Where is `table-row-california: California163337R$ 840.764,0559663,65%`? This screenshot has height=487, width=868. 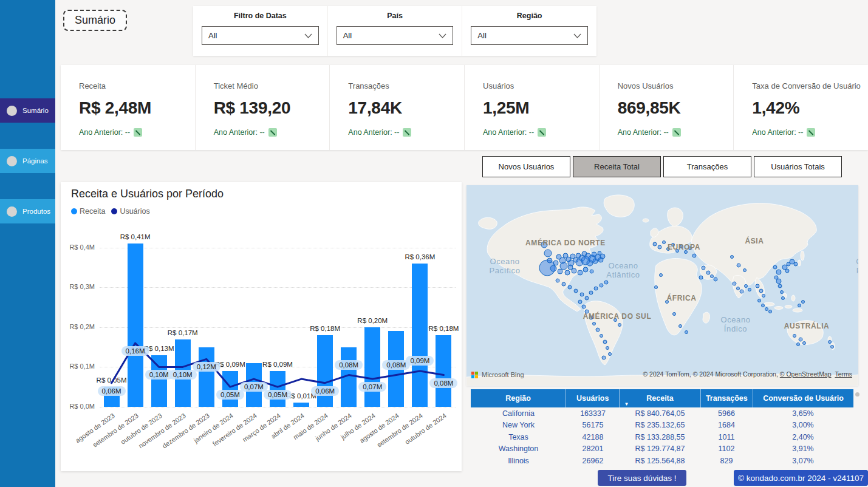
table-row-california: California163337R$ 840.764,0559663,65% is located at coordinates (662, 414).